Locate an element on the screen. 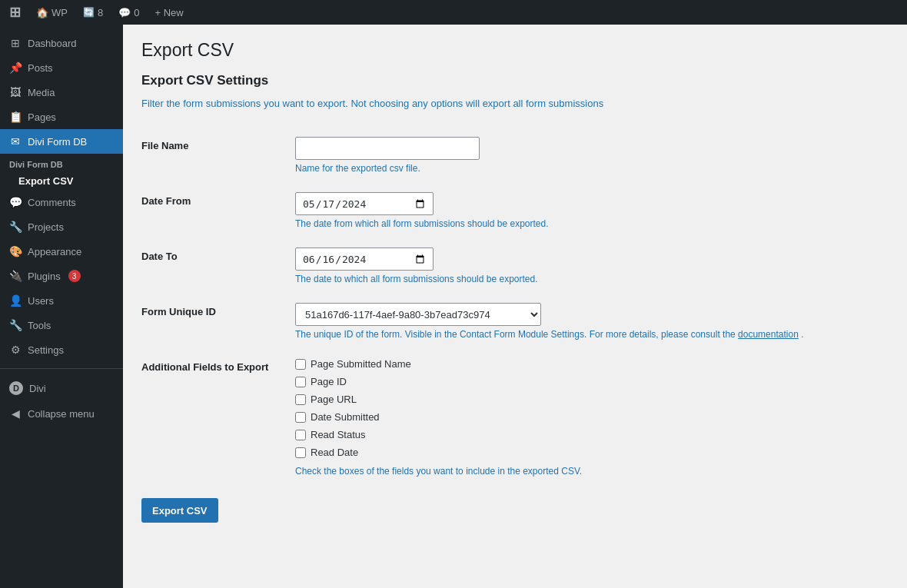 The image size is (907, 588). sidebar-item-settings: ⚙ Settings is located at coordinates (61, 350).